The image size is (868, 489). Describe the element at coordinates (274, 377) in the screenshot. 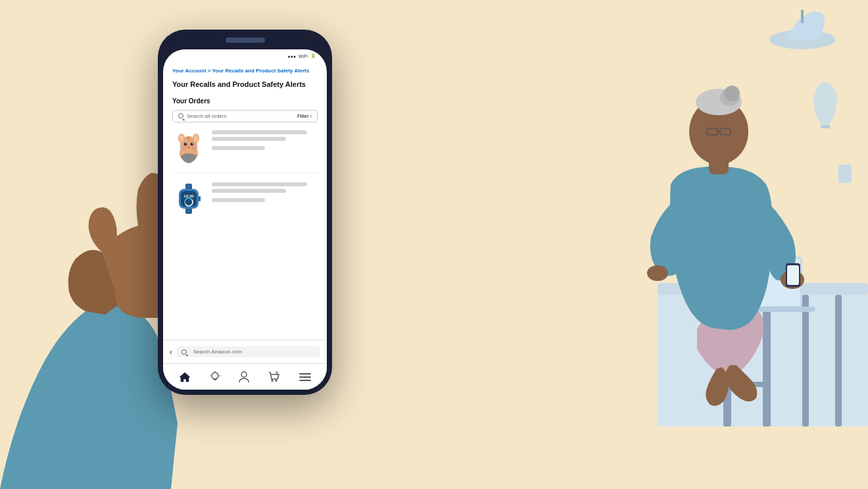

I see `nav-cart: 0` at that location.